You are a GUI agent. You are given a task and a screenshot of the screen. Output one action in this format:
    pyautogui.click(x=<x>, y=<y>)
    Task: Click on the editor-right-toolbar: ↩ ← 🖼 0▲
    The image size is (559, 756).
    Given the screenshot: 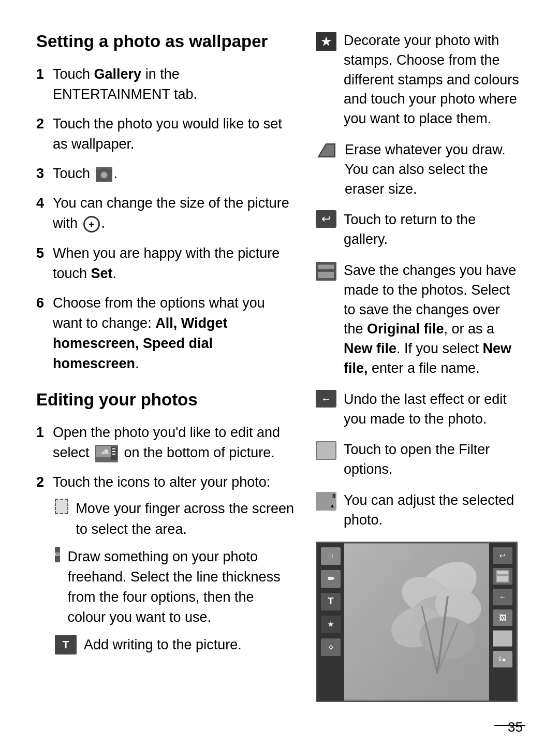 What is the action you would take?
    pyautogui.click(x=503, y=622)
    